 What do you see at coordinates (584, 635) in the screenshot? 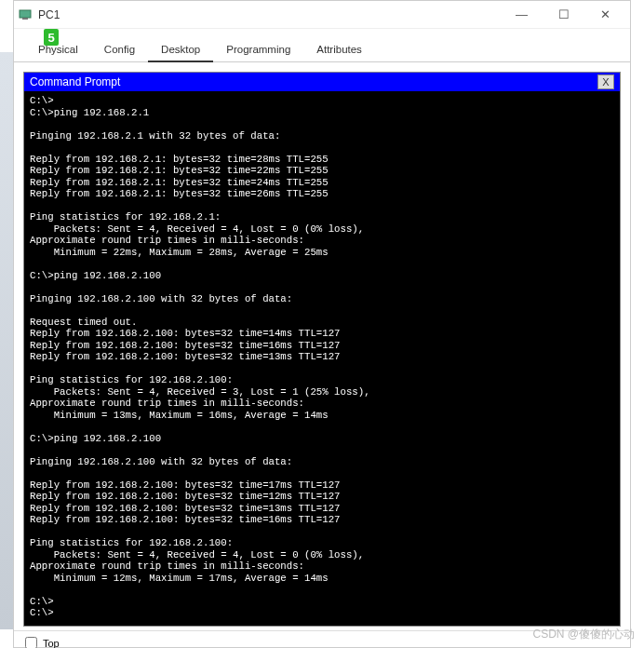
I see `watermark: CSDN @傻傻的心动` at bounding box center [584, 635].